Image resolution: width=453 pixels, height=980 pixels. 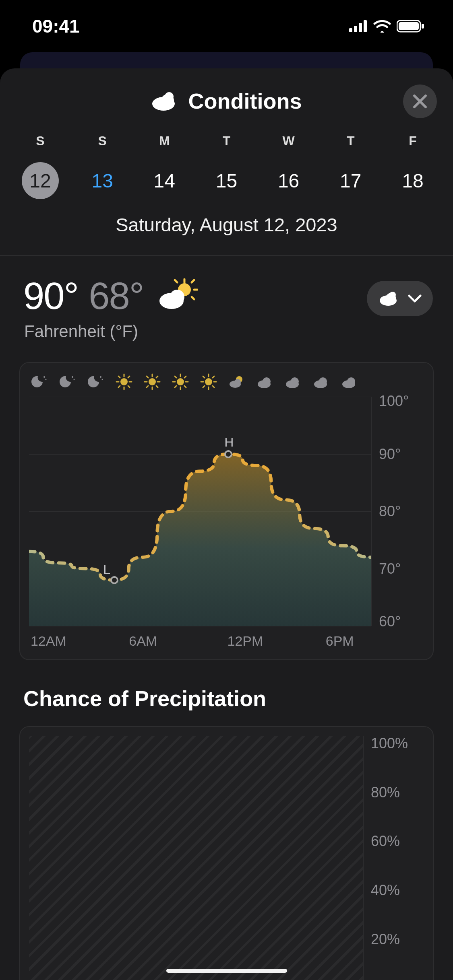 I want to click on status-bar: 09:41, so click(x=226, y=26).